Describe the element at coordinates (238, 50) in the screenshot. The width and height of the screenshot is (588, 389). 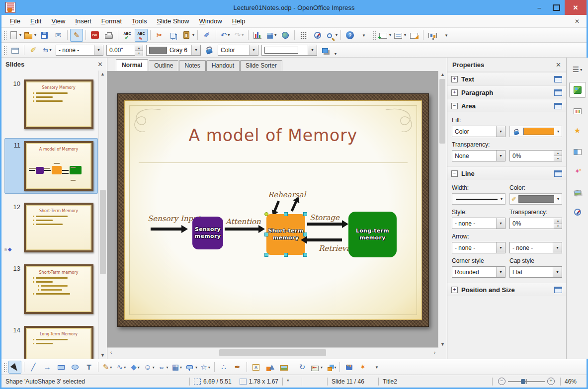
I see `fill-type-select: Color▾` at that location.